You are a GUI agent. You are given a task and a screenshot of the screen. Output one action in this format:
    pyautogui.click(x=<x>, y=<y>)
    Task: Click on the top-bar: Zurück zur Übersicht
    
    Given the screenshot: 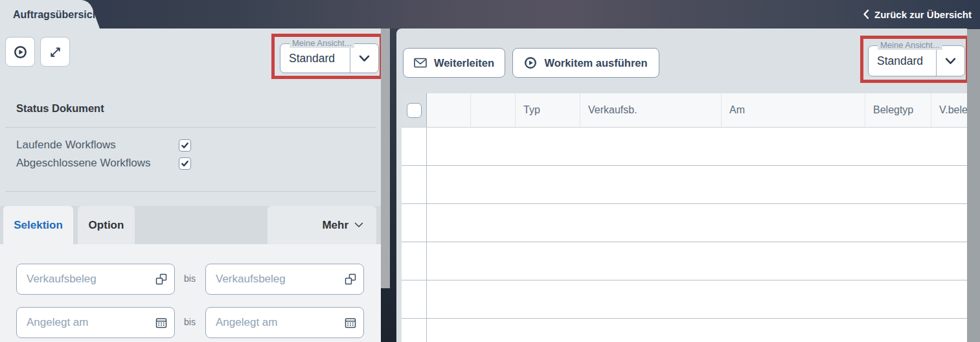 What is the action you would take?
    pyautogui.click(x=490, y=14)
    